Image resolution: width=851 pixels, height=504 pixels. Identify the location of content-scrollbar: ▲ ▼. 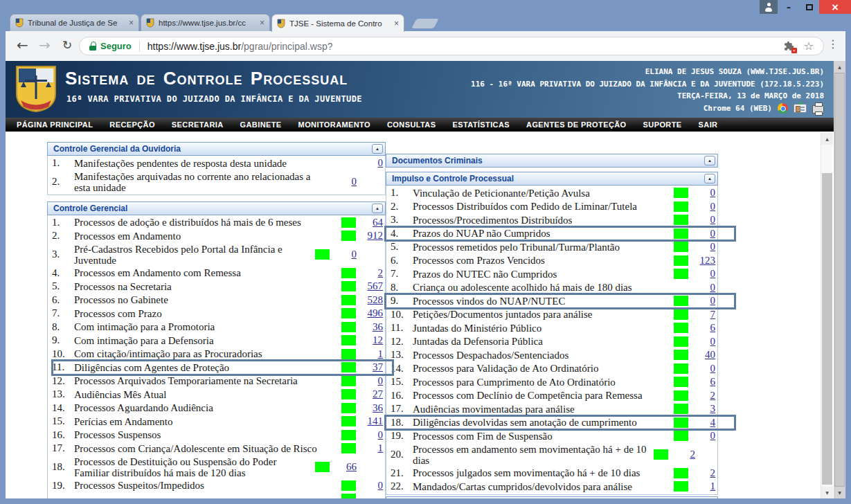
(827, 316).